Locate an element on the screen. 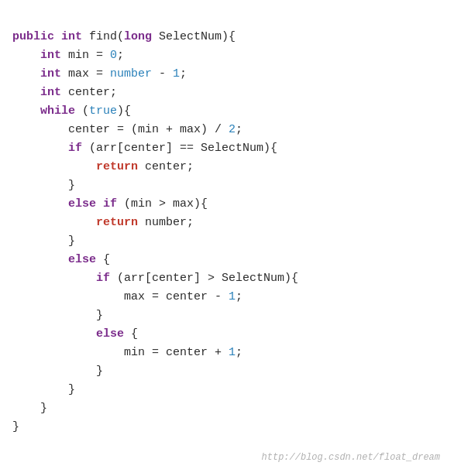 The image size is (454, 476). line-3: int max = number - 1; is located at coordinates (99, 74).